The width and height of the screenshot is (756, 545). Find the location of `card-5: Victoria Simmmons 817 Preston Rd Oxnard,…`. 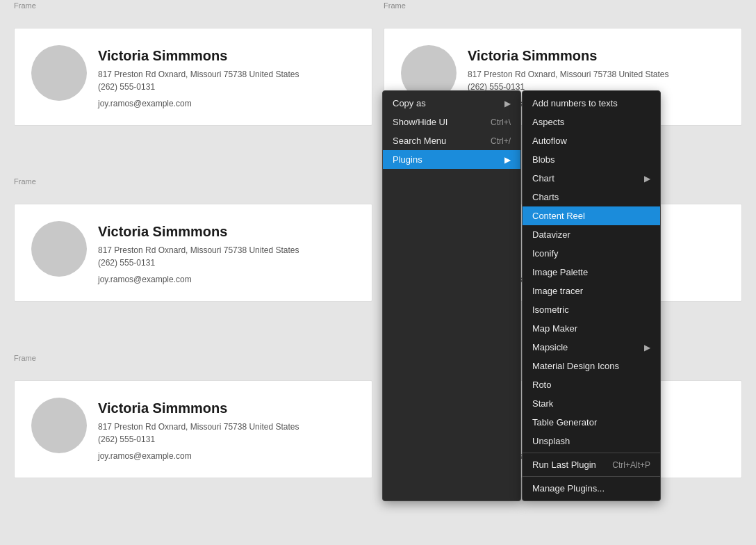

card-5: Victoria Simmmons 817 Preston Rd Oxnard,… is located at coordinates (193, 430).